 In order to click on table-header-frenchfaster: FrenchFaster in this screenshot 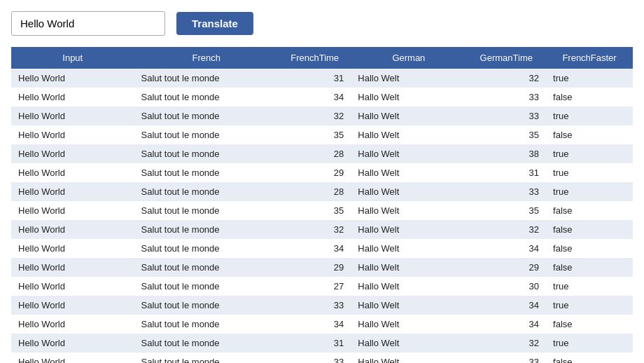, I will do `click(589, 57)`.